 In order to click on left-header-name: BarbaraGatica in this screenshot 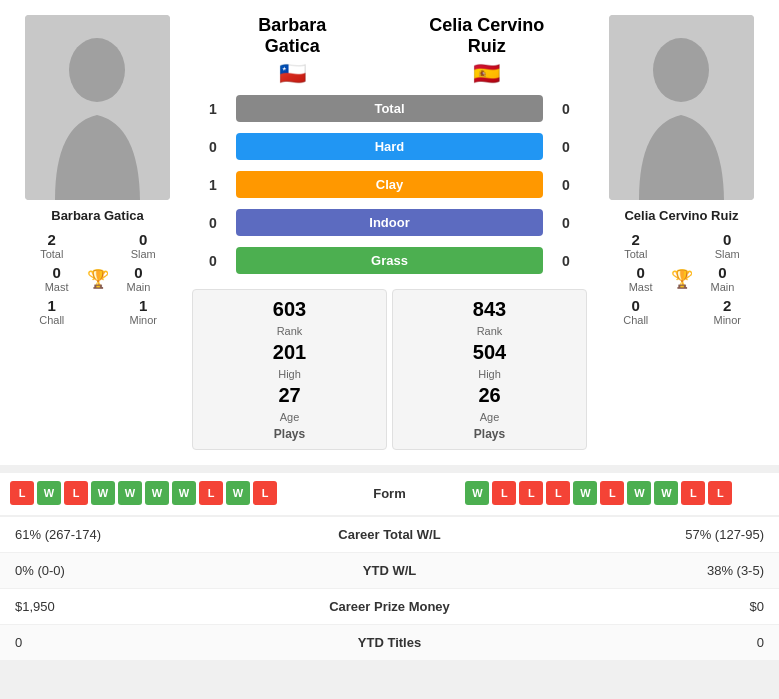, I will do `click(292, 36)`.